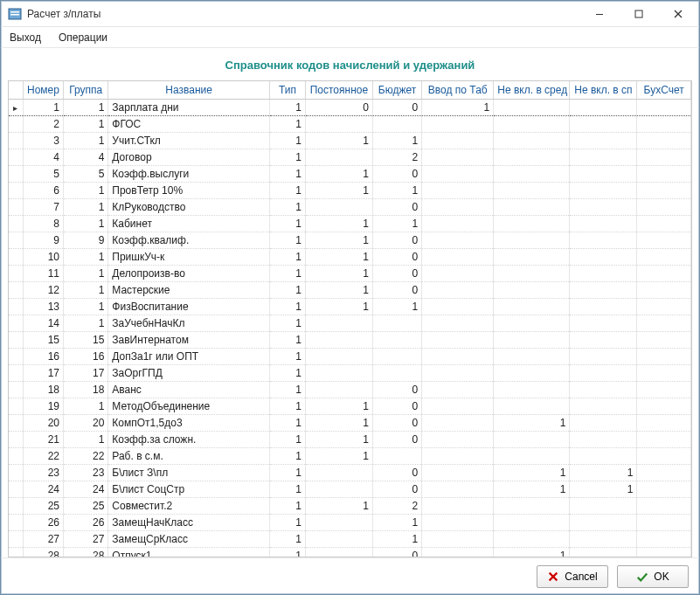 This screenshot has width=700, height=595. What do you see at coordinates (189, 173) in the screenshot?
I see `cell: Коэфф.выслуги` at bounding box center [189, 173].